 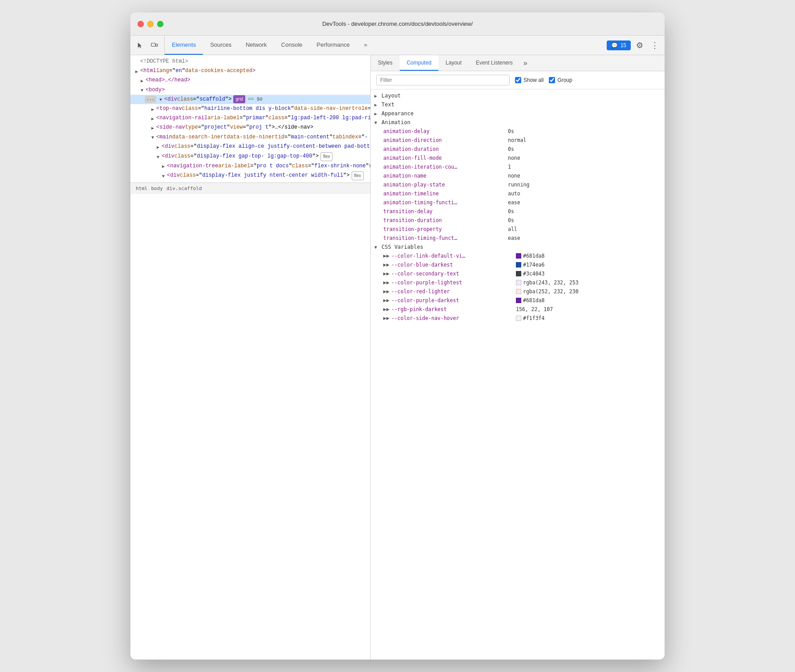 What do you see at coordinates (153, 118) in the screenshot?
I see `triangle-navrail` at bounding box center [153, 118].